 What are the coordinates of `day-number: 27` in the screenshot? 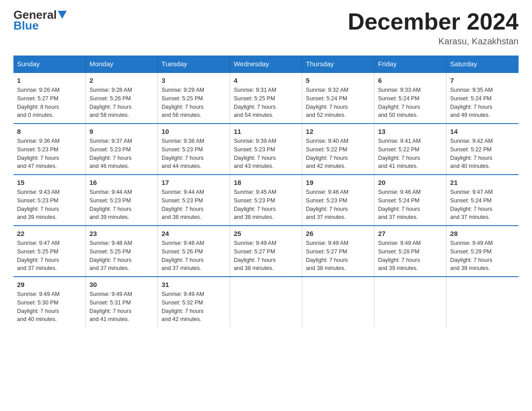 It's located at (410, 234).